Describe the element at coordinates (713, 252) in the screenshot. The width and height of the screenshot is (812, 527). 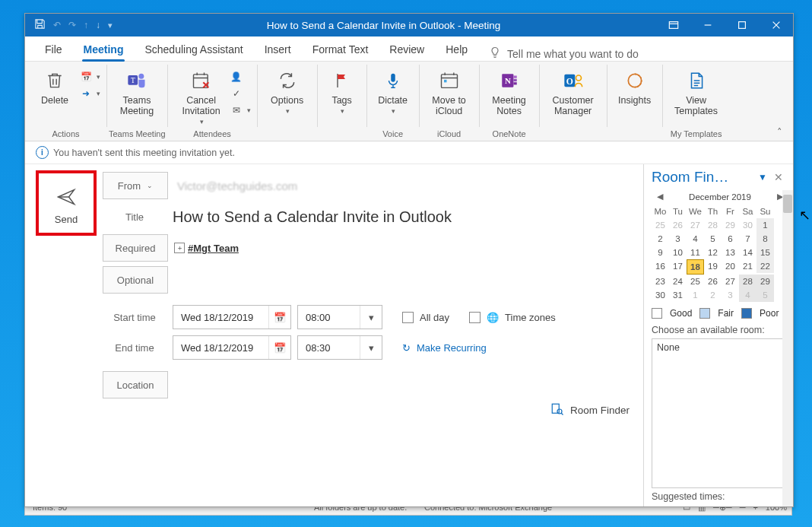
I see `calendar-day: 12` at that location.